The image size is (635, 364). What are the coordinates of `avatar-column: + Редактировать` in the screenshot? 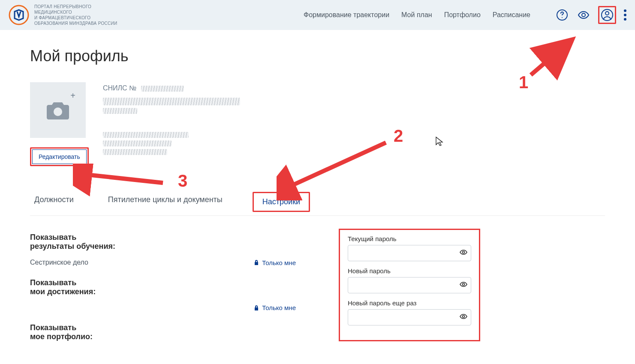 It's located at (60, 124).